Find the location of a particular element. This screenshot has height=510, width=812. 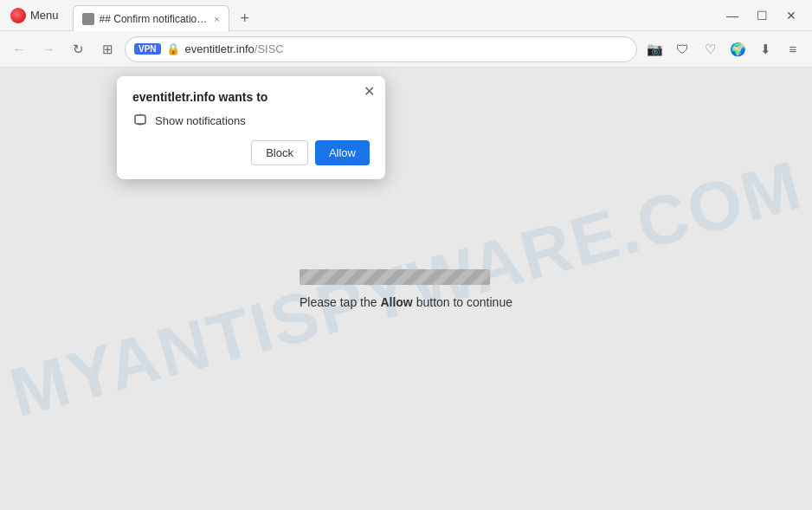

reload-button: ↻ is located at coordinates (78, 49).